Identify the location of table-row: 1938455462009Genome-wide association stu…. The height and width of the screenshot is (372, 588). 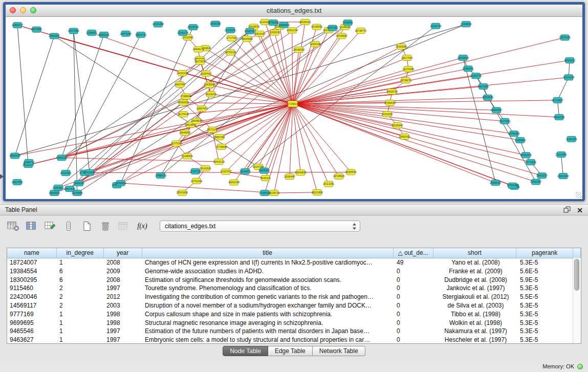
(294, 271).